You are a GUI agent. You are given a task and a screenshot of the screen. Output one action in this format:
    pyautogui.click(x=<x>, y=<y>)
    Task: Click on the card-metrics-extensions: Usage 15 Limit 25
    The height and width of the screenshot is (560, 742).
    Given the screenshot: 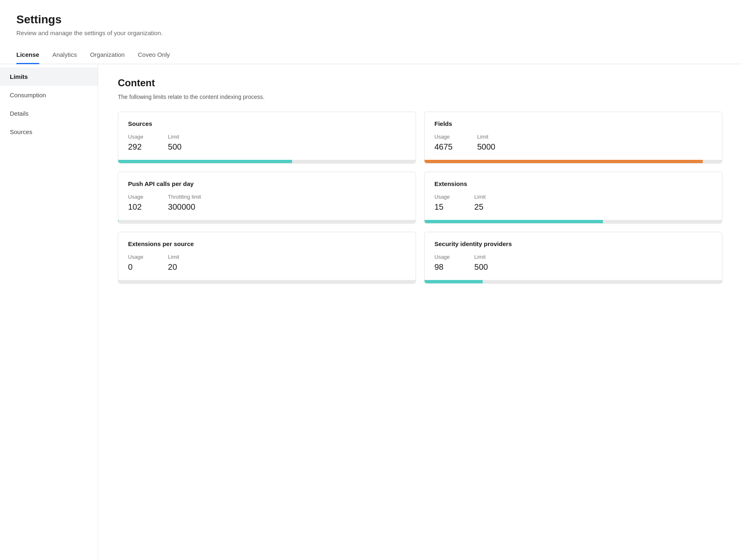 What is the action you would take?
    pyautogui.click(x=573, y=203)
    